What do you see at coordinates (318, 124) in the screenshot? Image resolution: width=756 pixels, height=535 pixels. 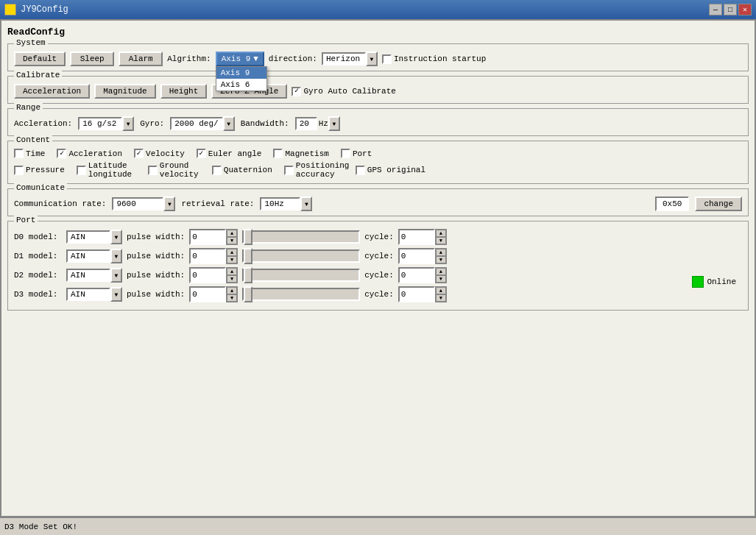 I see `bandwidth-select-container: 20 Hz ▼` at bounding box center [318, 124].